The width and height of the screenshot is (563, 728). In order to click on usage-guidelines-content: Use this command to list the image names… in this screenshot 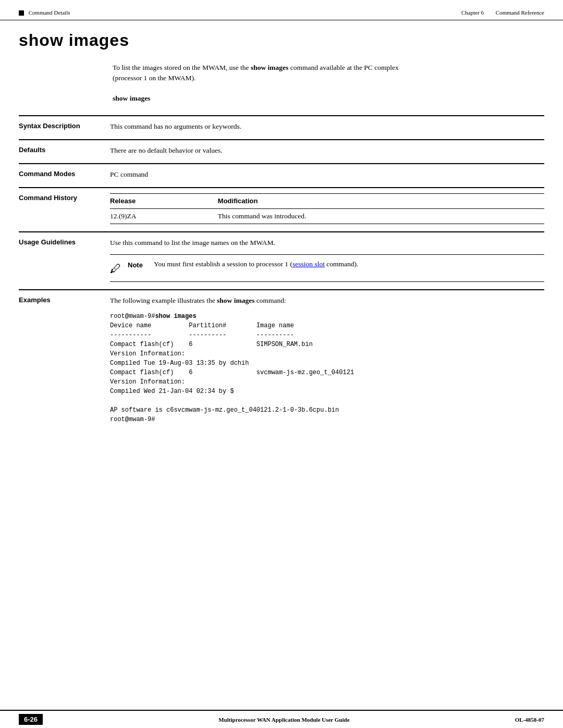, I will do `click(327, 260)`.